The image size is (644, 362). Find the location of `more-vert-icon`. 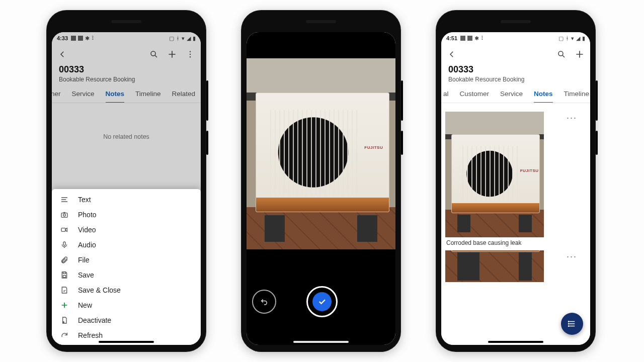

more-vert-icon is located at coordinates (190, 54).